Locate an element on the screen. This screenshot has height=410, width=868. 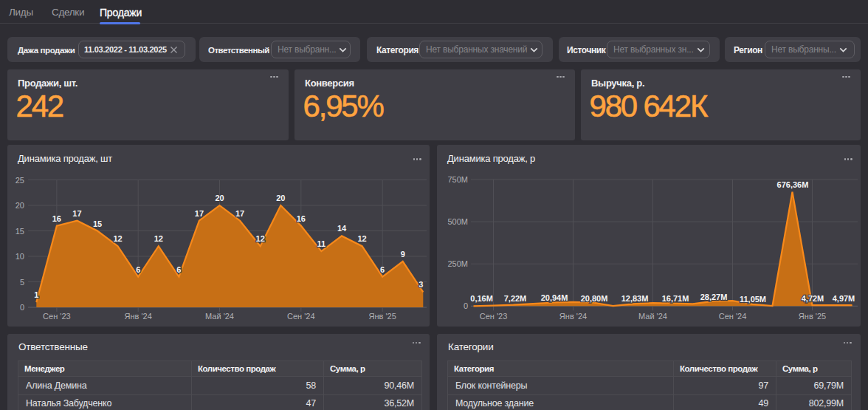
svg-text: 4,72M is located at coordinates (813, 298).